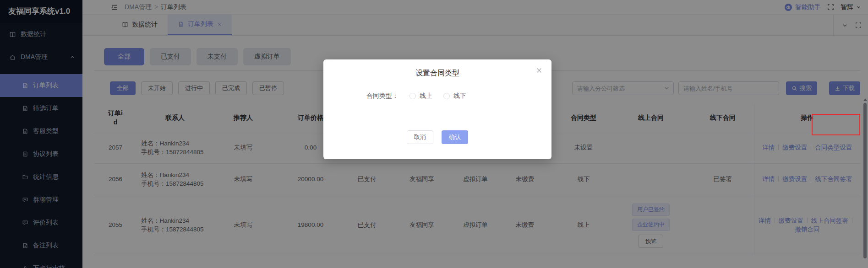 This screenshot has height=268, width=868. What do you see at coordinates (426, 96) in the screenshot?
I see `radio-online-label: 线上` at bounding box center [426, 96].